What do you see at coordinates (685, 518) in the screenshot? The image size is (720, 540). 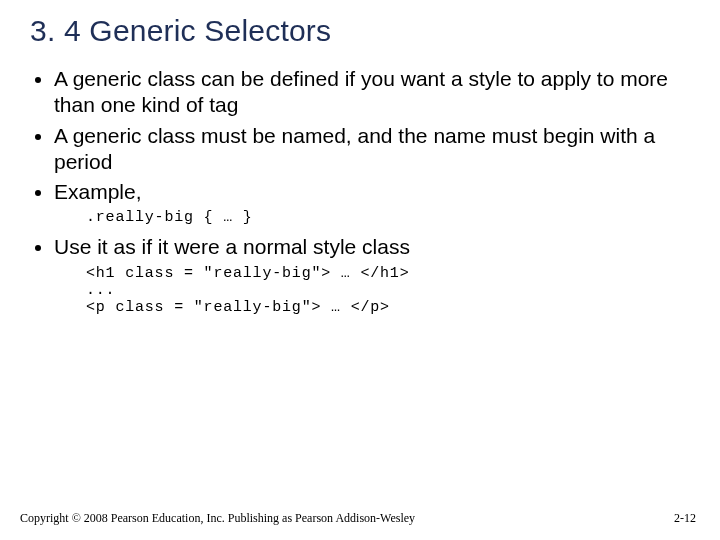 I see `page-number: 2-12` at bounding box center [685, 518].